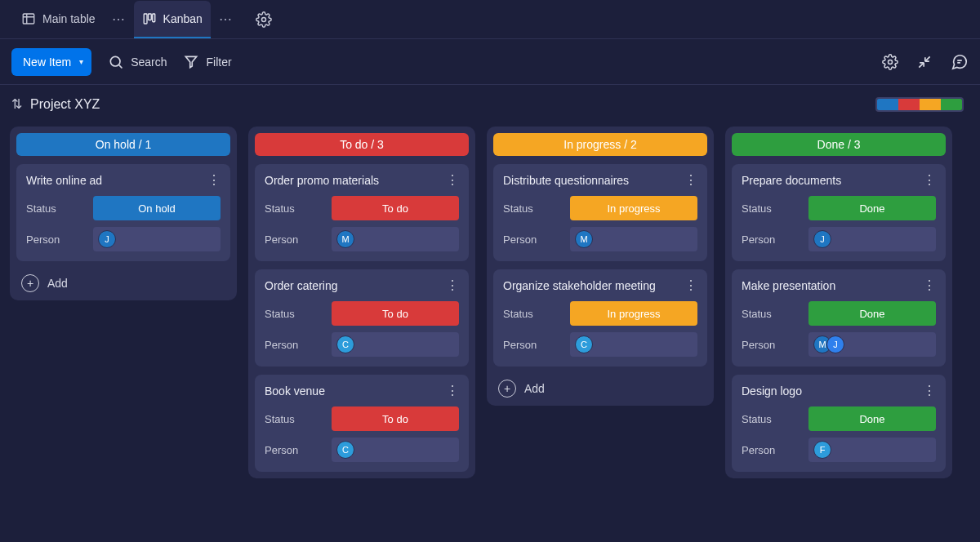  Describe the element at coordinates (301, 286) in the screenshot. I see `card-title: Order catering` at that location.